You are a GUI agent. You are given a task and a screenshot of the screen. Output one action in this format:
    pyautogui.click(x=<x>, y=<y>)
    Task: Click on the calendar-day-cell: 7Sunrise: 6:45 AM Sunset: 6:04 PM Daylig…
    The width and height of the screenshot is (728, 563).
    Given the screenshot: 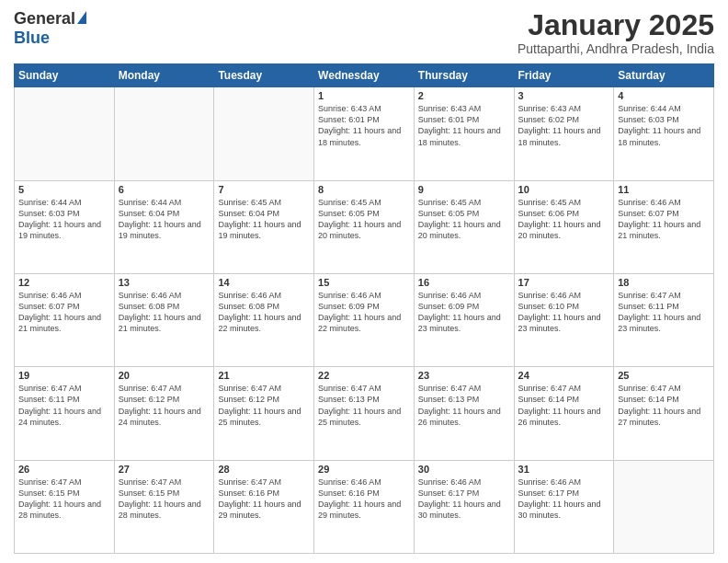 What is the action you would take?
    pyautogui.click(x=265, y=226)
    